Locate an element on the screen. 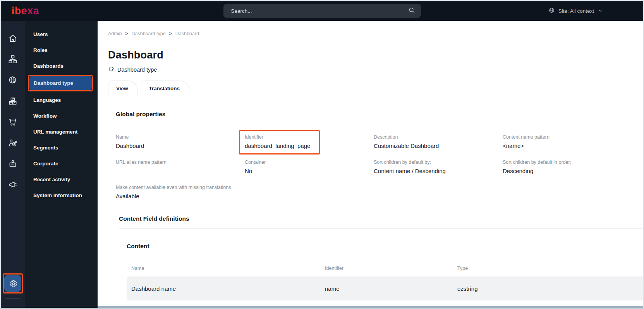 The image size is (644, 309). content-tree-icon is located at coordinates (13, 59).